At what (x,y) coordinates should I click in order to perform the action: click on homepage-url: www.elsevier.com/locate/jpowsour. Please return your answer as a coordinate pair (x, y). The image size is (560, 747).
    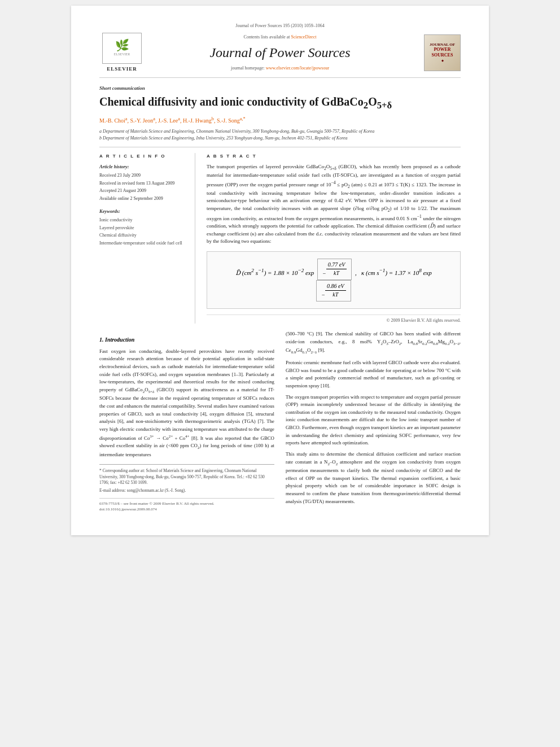
    Looking at the image, I should click on (298, 68).